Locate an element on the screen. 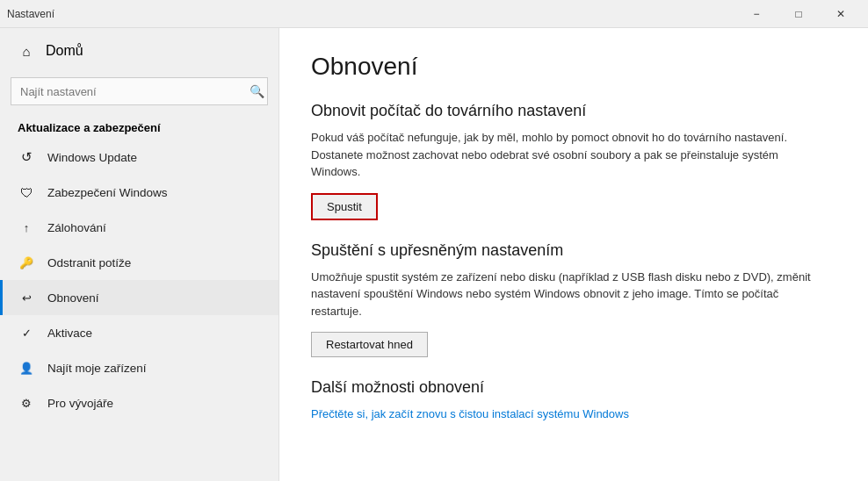 The width and height of the screenshot is (868, 481). sidebar-search: 🔍 is located at coordinates (139, 91).